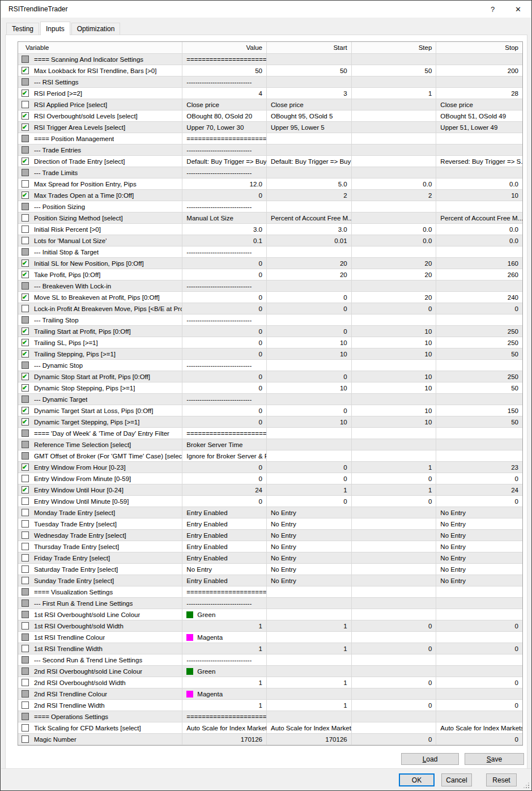  What do you see at coordinates (270, 139) in the screenshot?
I see `table-row: ==== Position Management ===============…` at bounding box center [270, 139].